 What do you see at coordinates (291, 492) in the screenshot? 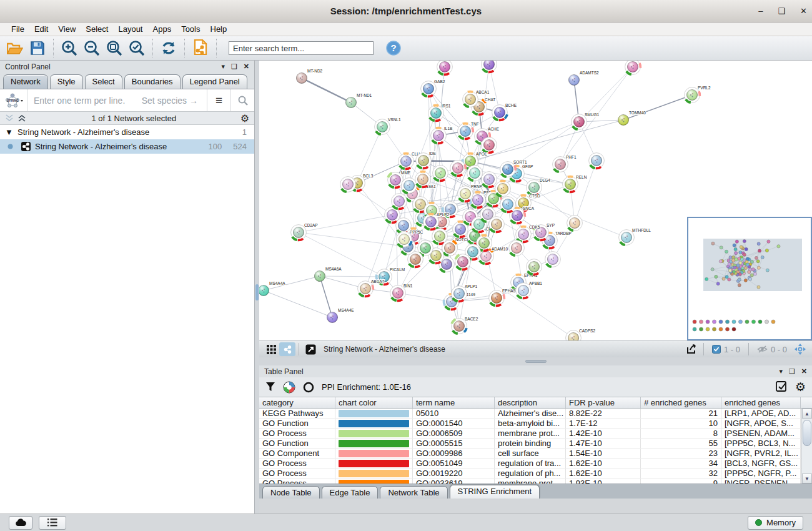
I see `tab-node-table: Node Table` at bounding box center [291, 492].